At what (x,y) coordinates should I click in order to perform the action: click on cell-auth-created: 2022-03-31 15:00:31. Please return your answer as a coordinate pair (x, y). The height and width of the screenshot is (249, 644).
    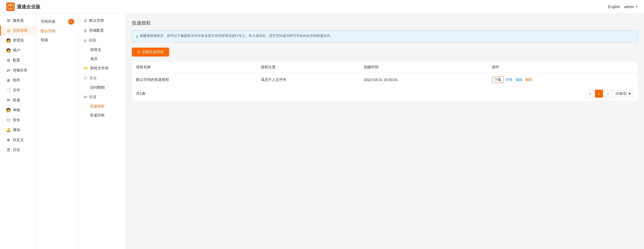
    Looking at the image, I should click on (424, 80).